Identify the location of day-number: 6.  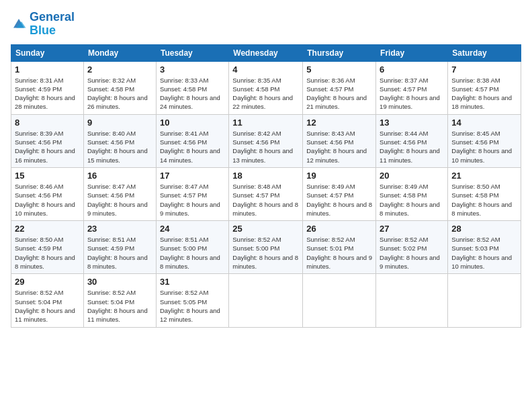
(412, 70).